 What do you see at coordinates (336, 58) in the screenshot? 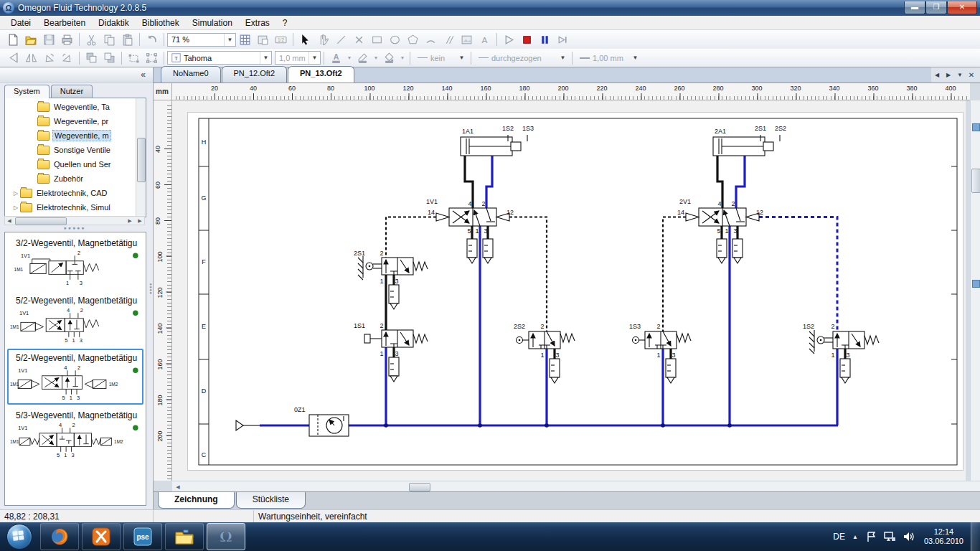
I see `font-color-button: A` at bounding box center [336, 58].